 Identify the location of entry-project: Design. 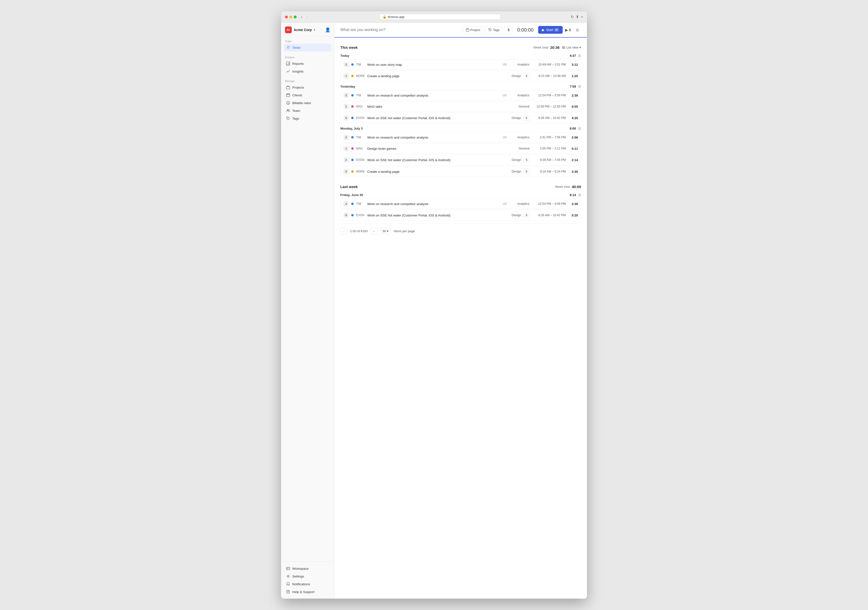
(513, 76).